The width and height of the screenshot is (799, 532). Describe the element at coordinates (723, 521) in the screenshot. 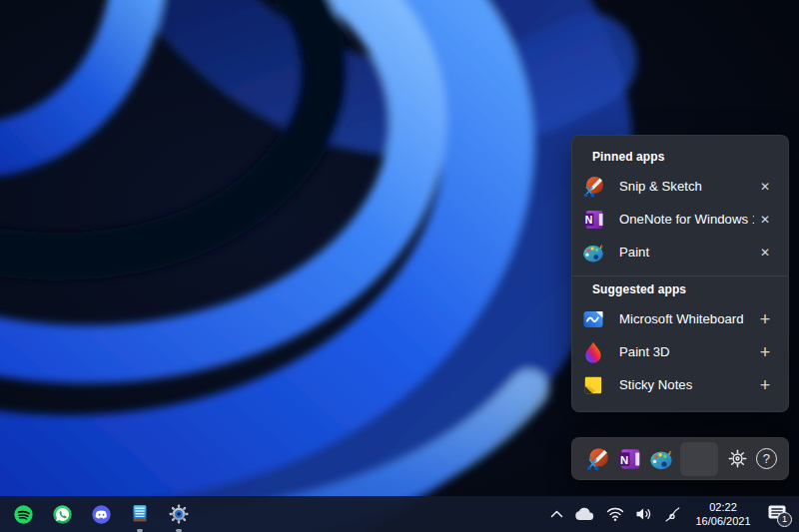

I see `clock-date: 16/06/2021` at that location.